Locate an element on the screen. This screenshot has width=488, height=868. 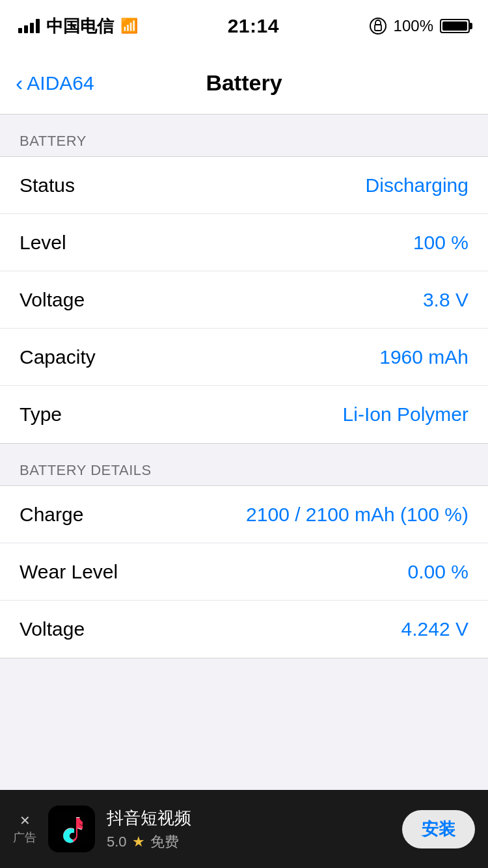
status-bar: 中国电信 📶 21:14 100% is located at coordinates (244, 26).